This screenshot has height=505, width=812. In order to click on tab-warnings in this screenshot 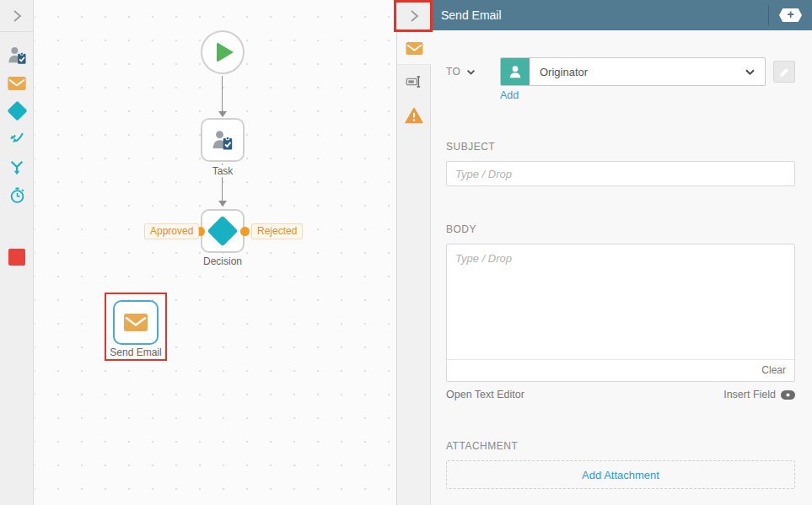, I will do `click(413, 116)`.